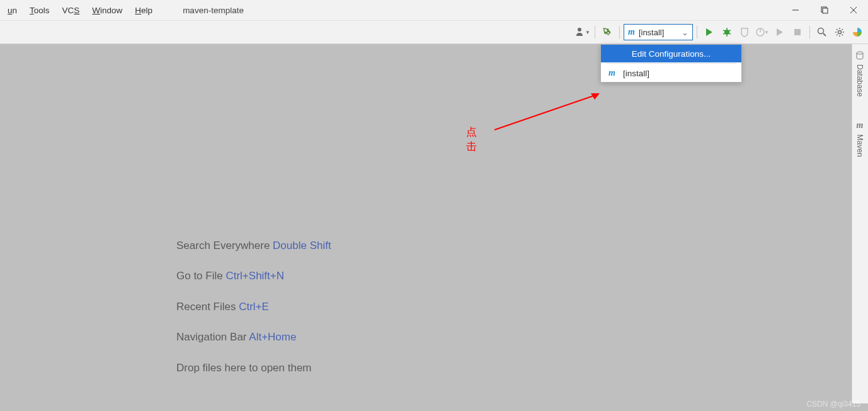 Image resolution: width=868 pixels, height=411 pixels. What do you see at coordinates (254, 307) in the screenshot?
I see `empty-state-hints: Search Everywhere Double Shift Go to Fil…` at bounding box center [254, 307].